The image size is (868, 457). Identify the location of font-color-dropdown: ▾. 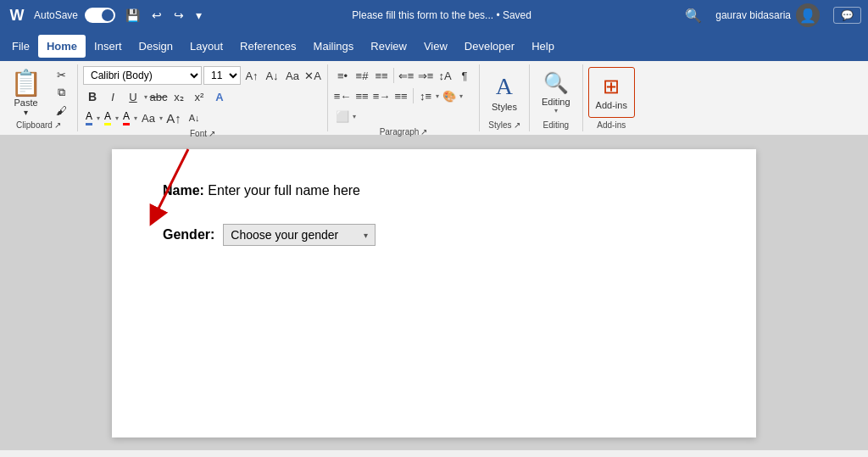
(98, 119).